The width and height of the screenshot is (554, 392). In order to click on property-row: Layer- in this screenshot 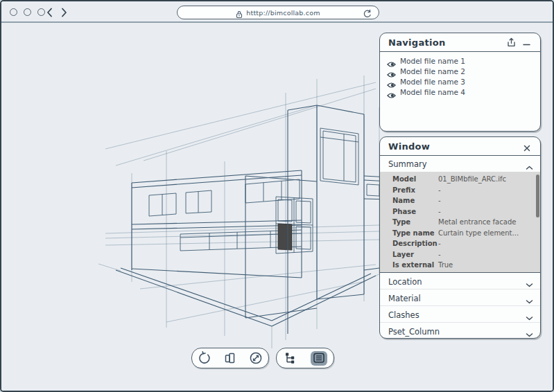, I will do `click(460, 255)`.